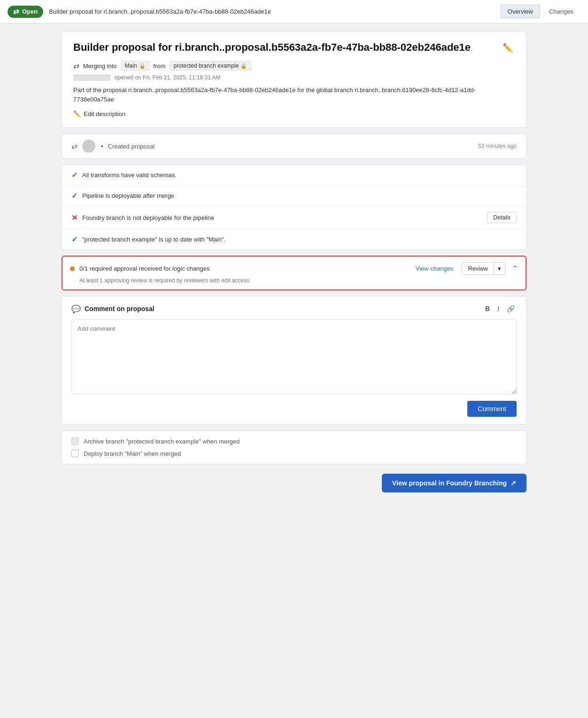 The height and width of the screenshot is (718, 588). Describe the element at coordinates (484, 269) in the screenshot. I see `review-button-group: Review ▾` at that location.